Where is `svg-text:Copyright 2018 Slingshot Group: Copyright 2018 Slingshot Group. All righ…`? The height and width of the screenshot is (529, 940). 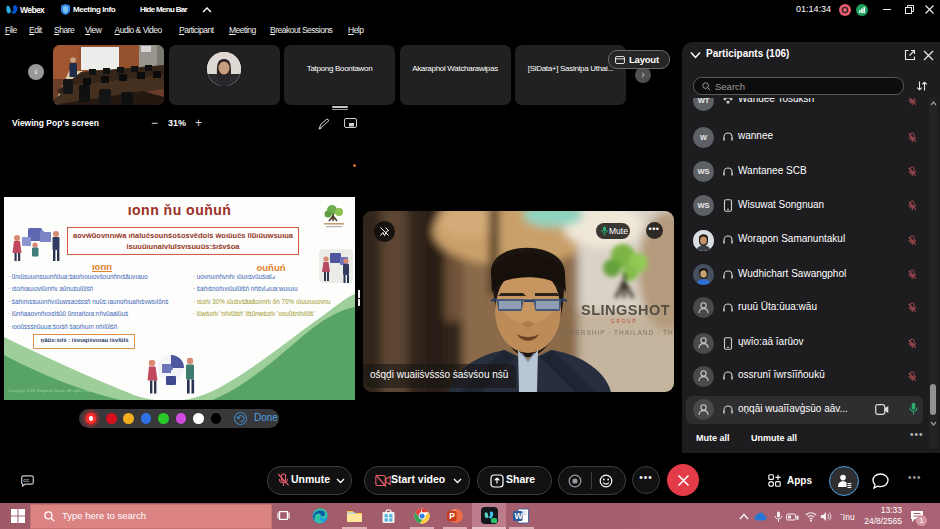
svg-text:Copyright 2018 Slingshot Group: Copyright 2018 Slingshot Group. All righ… is located at coordinates (54, 390).